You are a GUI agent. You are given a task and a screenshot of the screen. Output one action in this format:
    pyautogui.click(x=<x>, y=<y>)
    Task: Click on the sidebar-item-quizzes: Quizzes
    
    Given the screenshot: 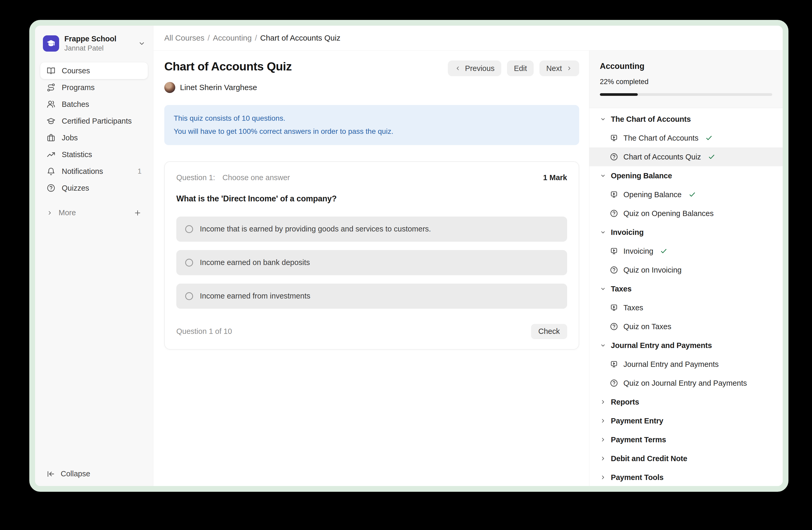 What is the action you would take?
    pyautogui.click(x=94, y=188)
    